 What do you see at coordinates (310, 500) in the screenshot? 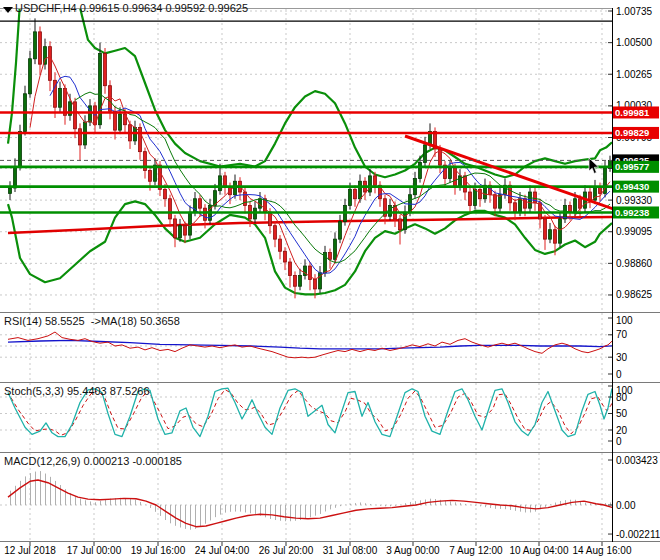
I see `macd-panel` at bounding box center [310, 500].